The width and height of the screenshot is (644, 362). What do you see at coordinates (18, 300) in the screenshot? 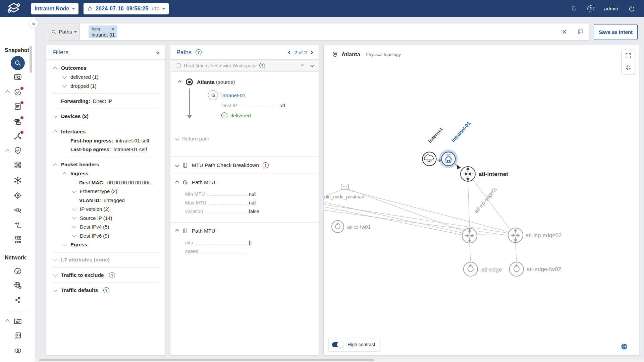
I see `sidebar-item-collection-settings` at bounding box center [18, 300].